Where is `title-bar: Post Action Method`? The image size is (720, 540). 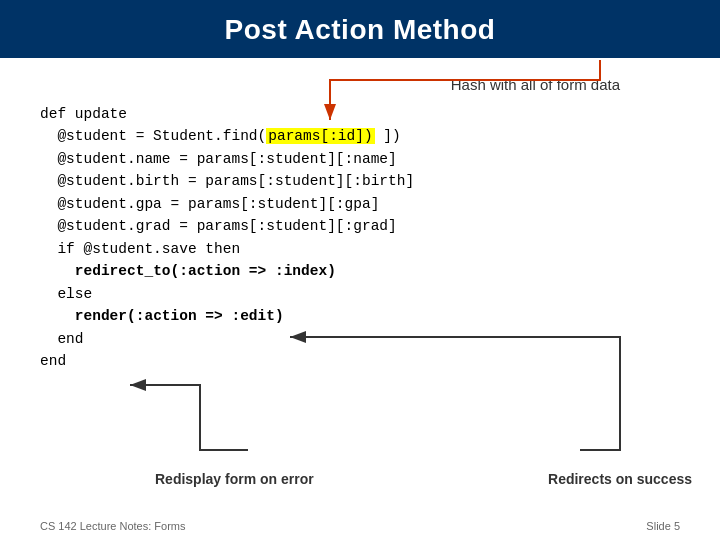 title-bar: Post Action Method is located at coordinates (360, 29).